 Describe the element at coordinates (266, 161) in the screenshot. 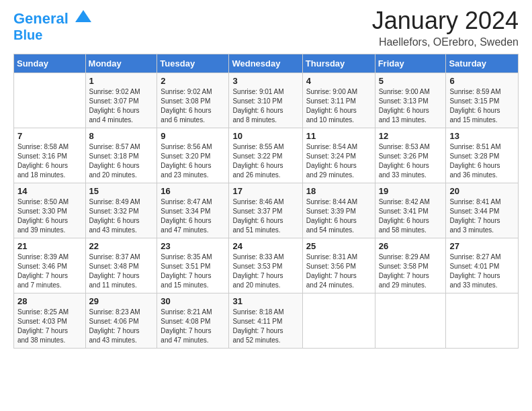

I see `day-info: Sunrise: 8:55 AM Sunset: 3:22 PM Dayligh…` at that location.